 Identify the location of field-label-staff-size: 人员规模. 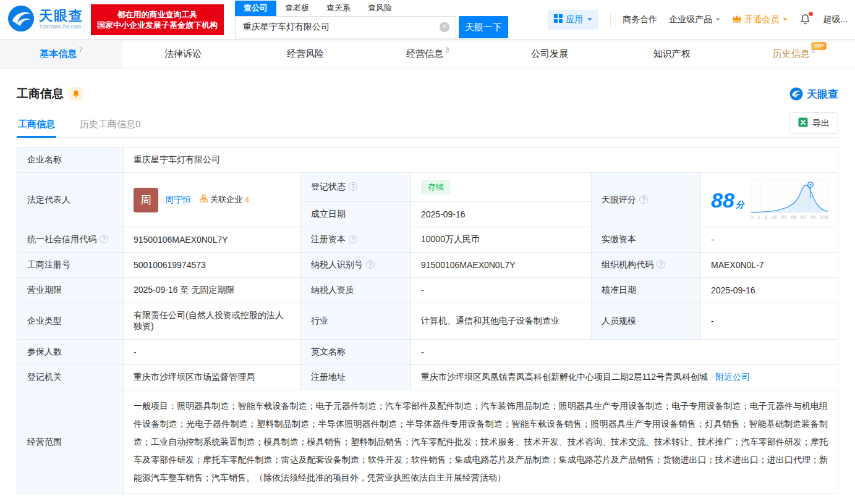
(647, 321).